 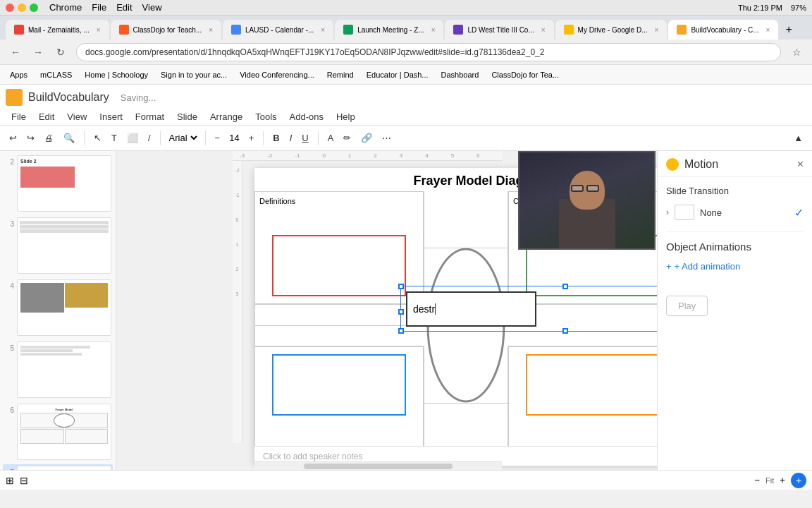 I want to click on text-cursor, so click(x=436, y=309).